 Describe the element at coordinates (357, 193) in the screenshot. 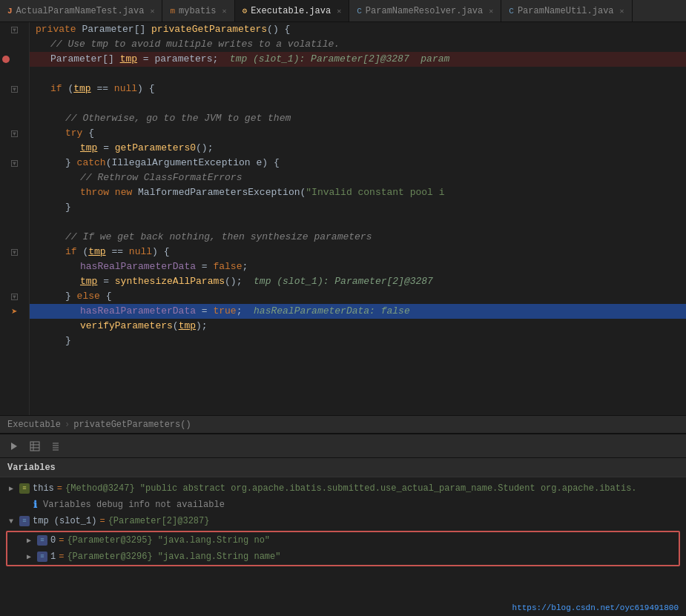

I see `code-line-12: throw new MalformedParametersException("…` at that location.